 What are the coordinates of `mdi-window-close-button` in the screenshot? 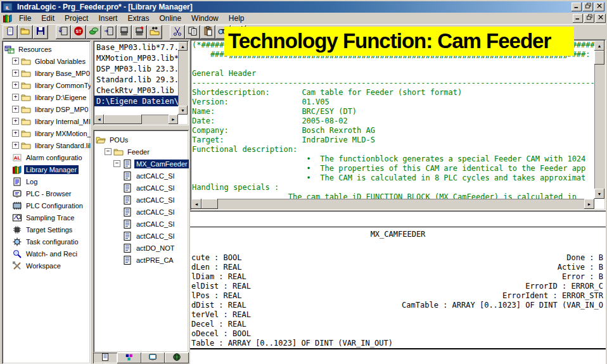 It's located at (601, 18).